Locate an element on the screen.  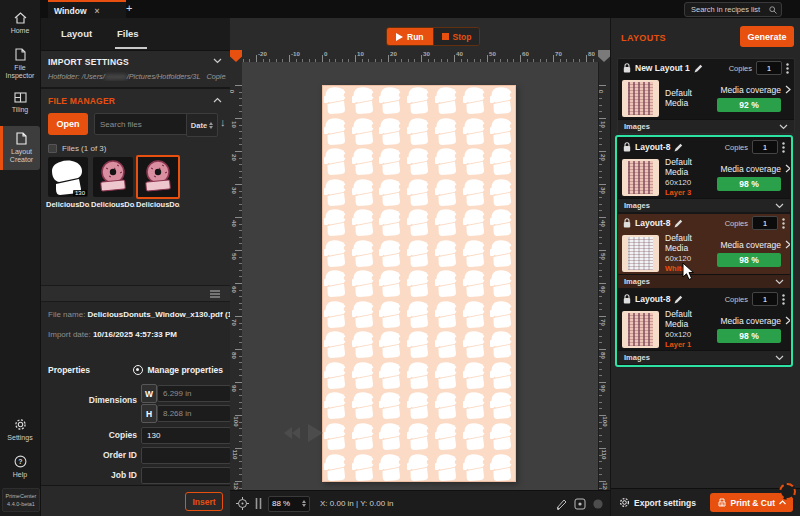
sidebar-item-tiling: Tiling is located at coordinates (20, 103).